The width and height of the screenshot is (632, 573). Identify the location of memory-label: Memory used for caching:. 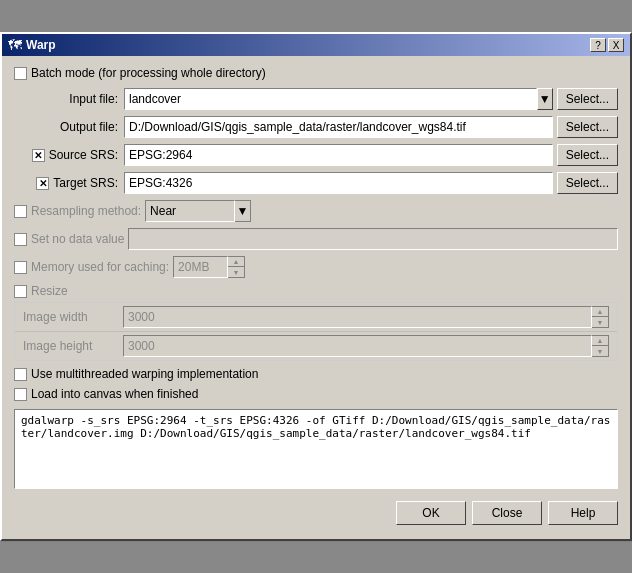
(100, 267).